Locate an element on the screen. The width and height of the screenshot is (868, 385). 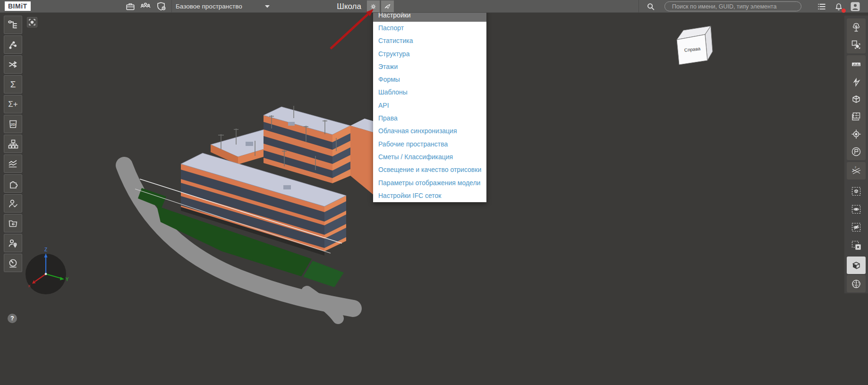
measure-button is located at coordinates (856, 64).